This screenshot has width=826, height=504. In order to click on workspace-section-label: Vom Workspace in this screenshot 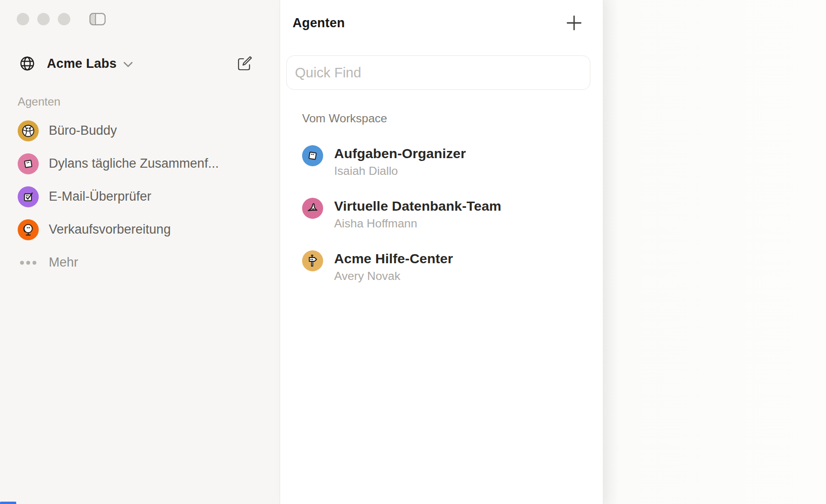, I will do `click(442, 118)`.